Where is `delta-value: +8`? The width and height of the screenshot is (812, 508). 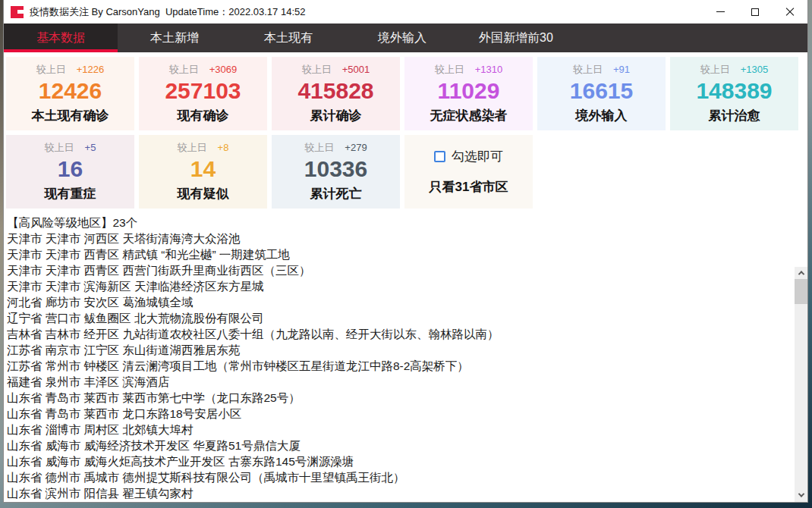
delta-value: +8 is located at coordinates (223, 147).